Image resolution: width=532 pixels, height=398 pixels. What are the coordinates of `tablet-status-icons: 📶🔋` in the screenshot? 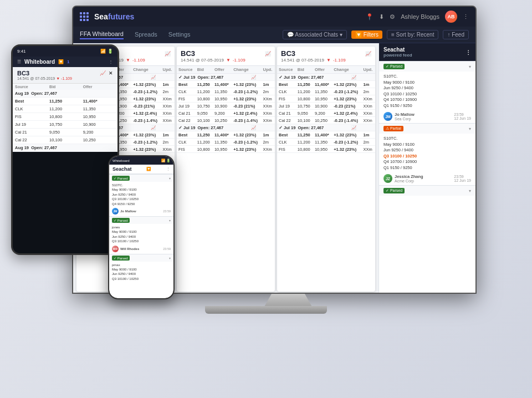 It's located at (106, 51).